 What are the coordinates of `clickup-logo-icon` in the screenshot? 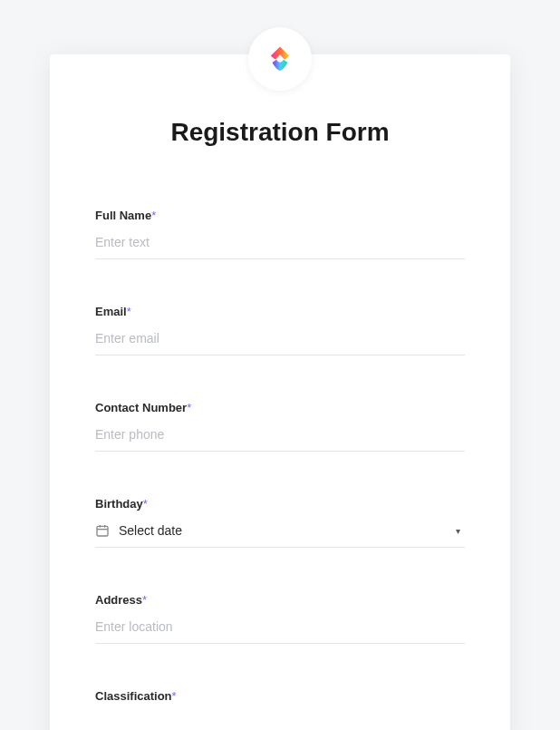 It's located at (280, 59).